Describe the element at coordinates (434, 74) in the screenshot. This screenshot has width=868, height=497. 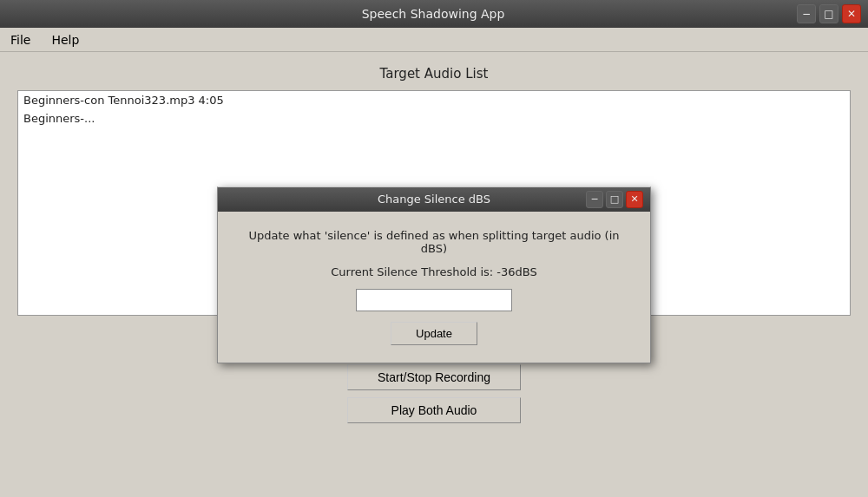
I see `audio-list-title: Target Audio List` at that location.